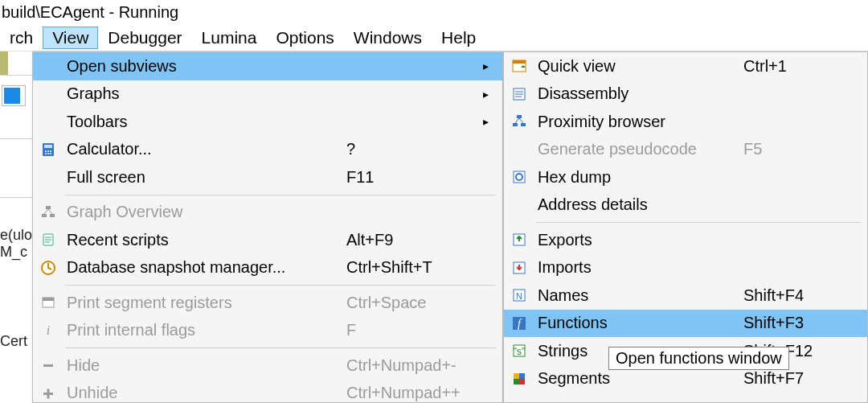 The width and height of the screenshot is (868, 403). What do you see at coordinates (519, 323) in the screenshot?
I see `functions-icon: f` at bounding box center [519, 323].